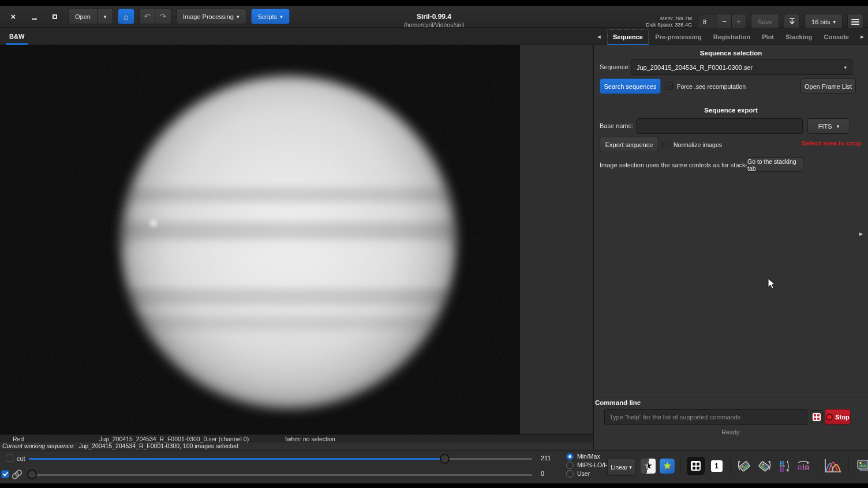  What do you see at coordinates (717, 466) in the screenshot?
I see `single-view-icon: 1` at bounding box center [717, 466].